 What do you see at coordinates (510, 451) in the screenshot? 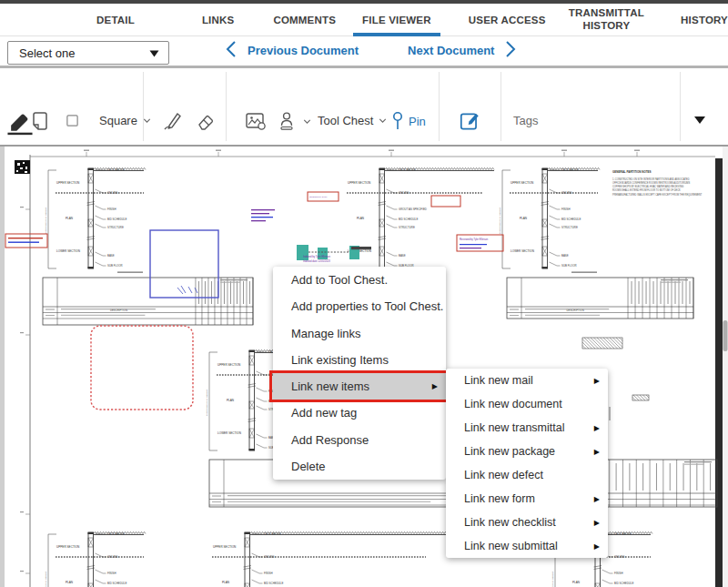
I see `menu-item-label: Link new package` at bounding box center [510, 451].